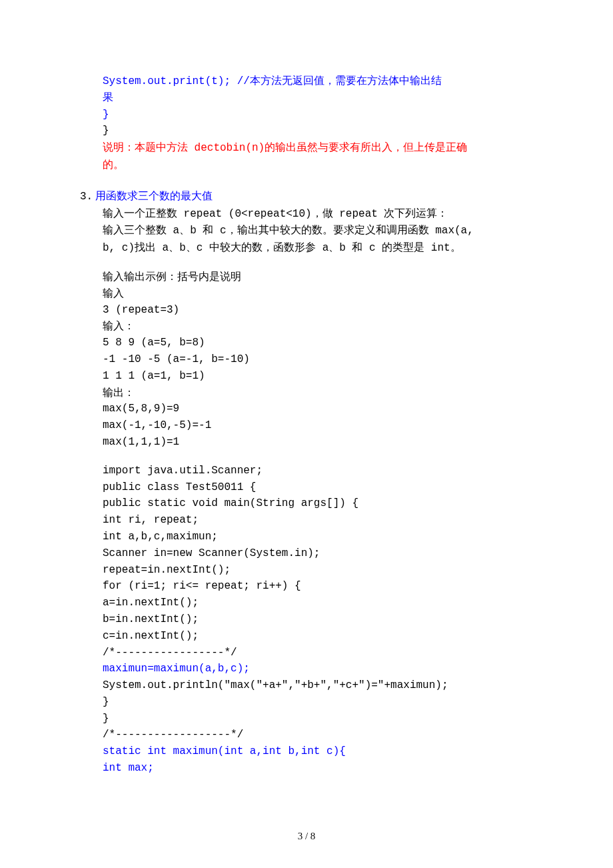  Describe the element at coordinates (306, 553) in the screenshot. I see `code-line: Scanner in=new Scanner(System.in);` at that location.